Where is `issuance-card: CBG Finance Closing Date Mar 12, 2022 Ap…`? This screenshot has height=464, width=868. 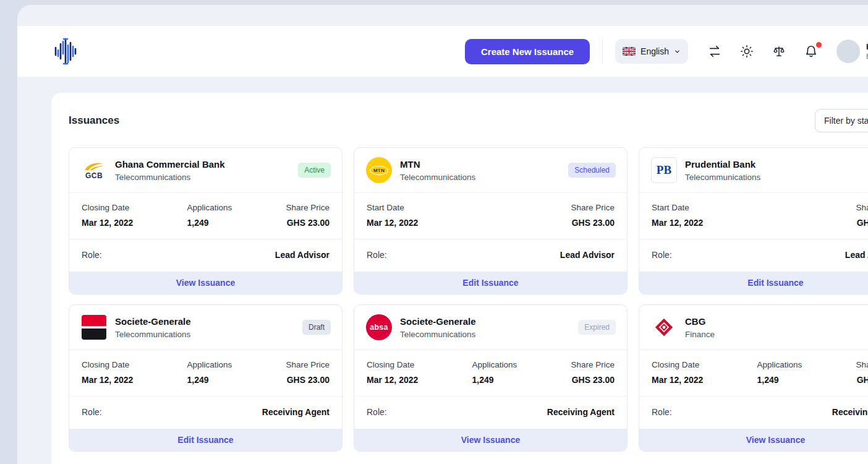
issuance-card: CBG Finance Closing Date Mar 12, 2022 Ap… is located at coordinates (753, 378).